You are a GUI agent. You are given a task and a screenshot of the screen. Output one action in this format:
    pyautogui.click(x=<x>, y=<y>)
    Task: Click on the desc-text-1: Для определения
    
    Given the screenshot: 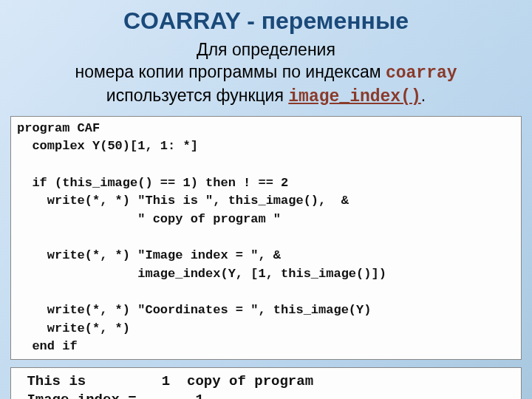 What is the action you would take?
    pyautogui.click(x=266, y=50)
    